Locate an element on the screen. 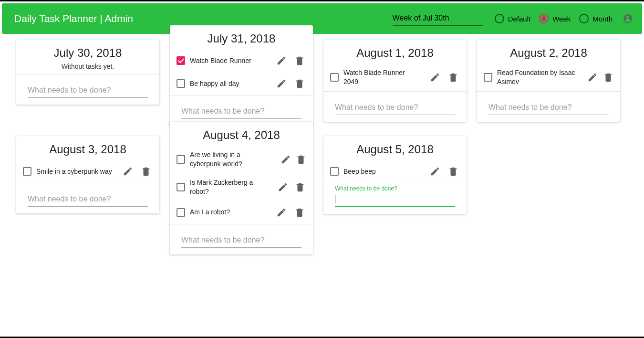 Image resolution: width=644 pixels, height=338 pixels. task-label: Are we living in a cyberpunk world? is located at coordinates (233, 159).